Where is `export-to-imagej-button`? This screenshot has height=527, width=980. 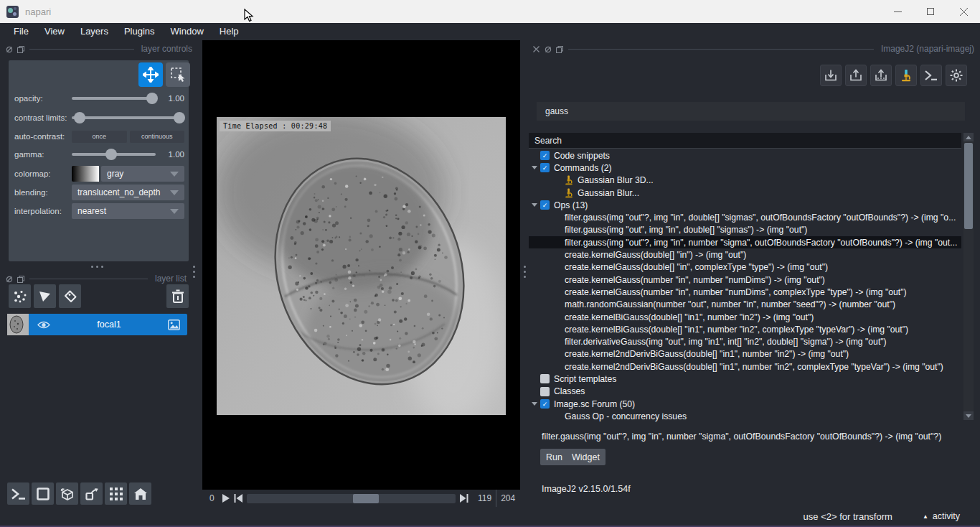 export-to-imagej-button is located at coordinates (856, 75).